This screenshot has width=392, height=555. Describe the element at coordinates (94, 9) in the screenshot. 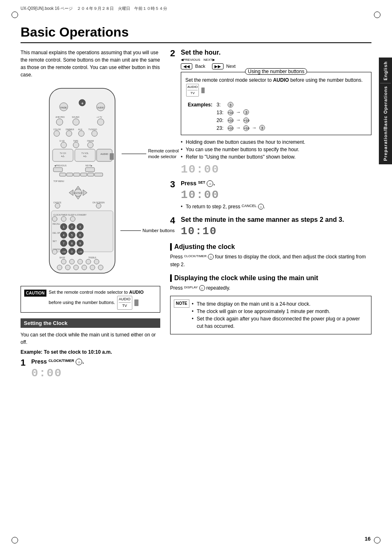

I see `top-info: UX-Q09[UN].book 16 ページ ２０４年９月２８日 火曜日 午前１…` at that location.